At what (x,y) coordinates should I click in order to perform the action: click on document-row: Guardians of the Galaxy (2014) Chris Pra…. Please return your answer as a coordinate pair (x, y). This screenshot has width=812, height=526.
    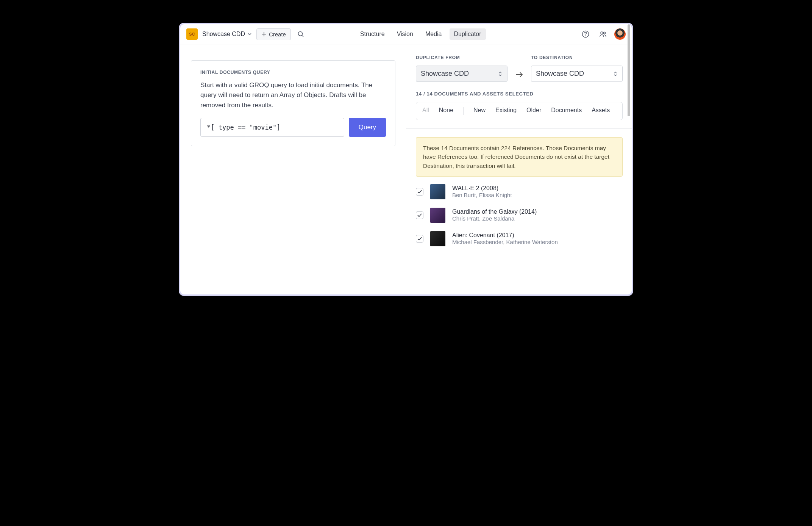
    Looking at the image, I should click on (519, 215).